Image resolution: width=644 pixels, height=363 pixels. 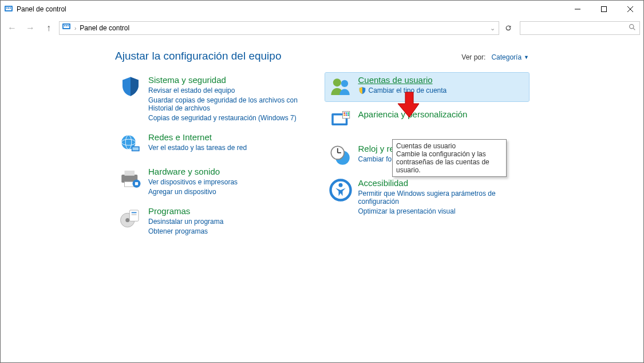 I want to click on category-system-security: Sistema y seguridad Revisar el estado de…, so click(x=218, y=98).